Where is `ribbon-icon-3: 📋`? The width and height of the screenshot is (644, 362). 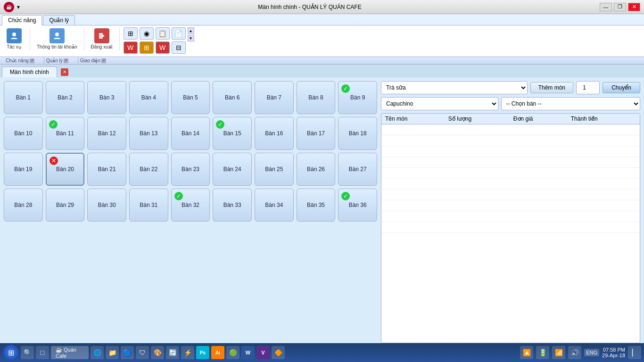 ribbon-icon-3: 📋 is located at coordinates (163, 33).